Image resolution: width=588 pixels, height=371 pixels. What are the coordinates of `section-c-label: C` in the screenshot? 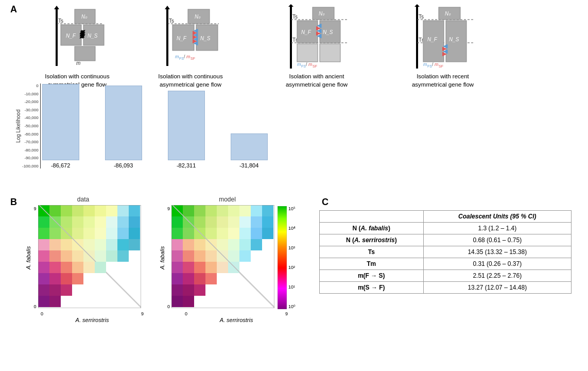 It's located at (325, 202).